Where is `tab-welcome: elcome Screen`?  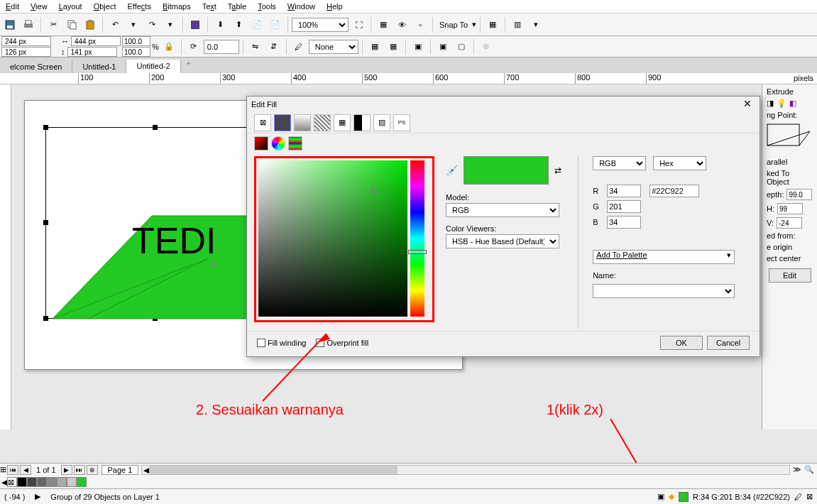
tab-welcome: elcome Screen is located at coordinates (36, 67).